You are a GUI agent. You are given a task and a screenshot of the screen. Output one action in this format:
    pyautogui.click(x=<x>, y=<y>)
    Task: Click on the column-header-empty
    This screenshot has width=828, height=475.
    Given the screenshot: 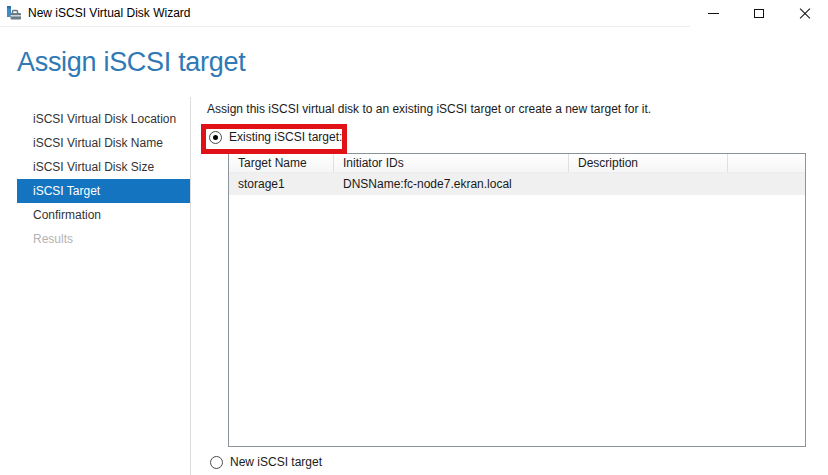 What is the action you would take?
    pyautogui.click(x=766, y=164)
    